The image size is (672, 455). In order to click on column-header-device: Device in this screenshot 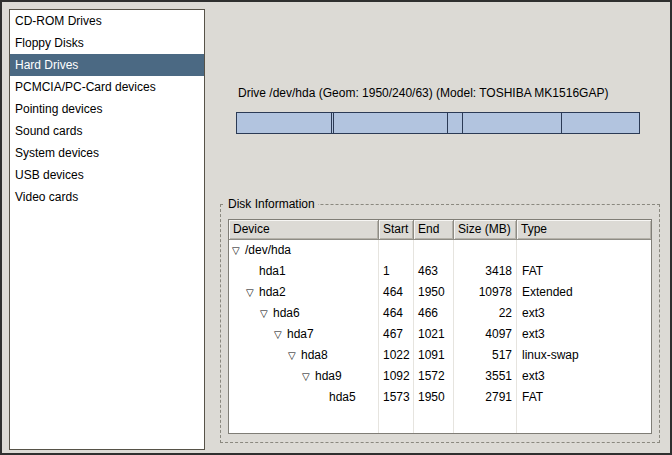, I will do `click(304, 230)`.